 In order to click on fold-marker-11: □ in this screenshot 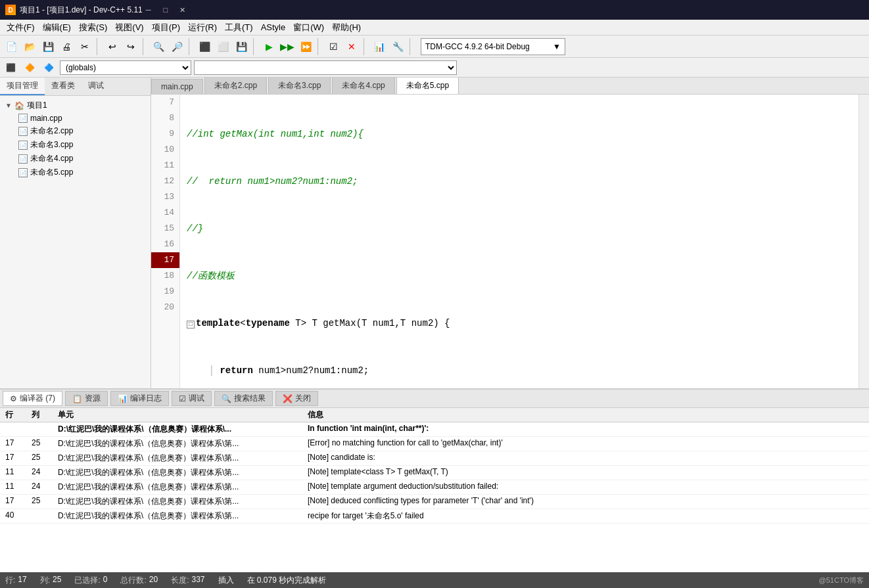, I will do `click(191, 325)`.